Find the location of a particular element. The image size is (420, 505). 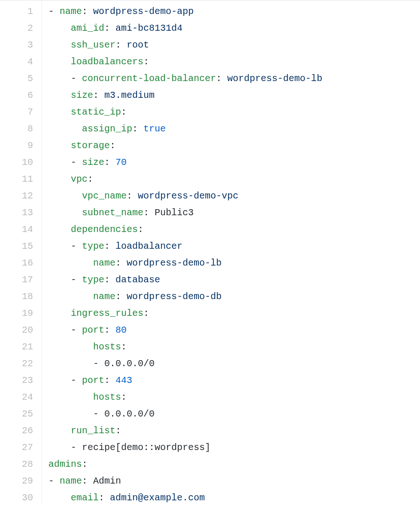

code-line: - port: 80 is located at coordinates (234, 330).